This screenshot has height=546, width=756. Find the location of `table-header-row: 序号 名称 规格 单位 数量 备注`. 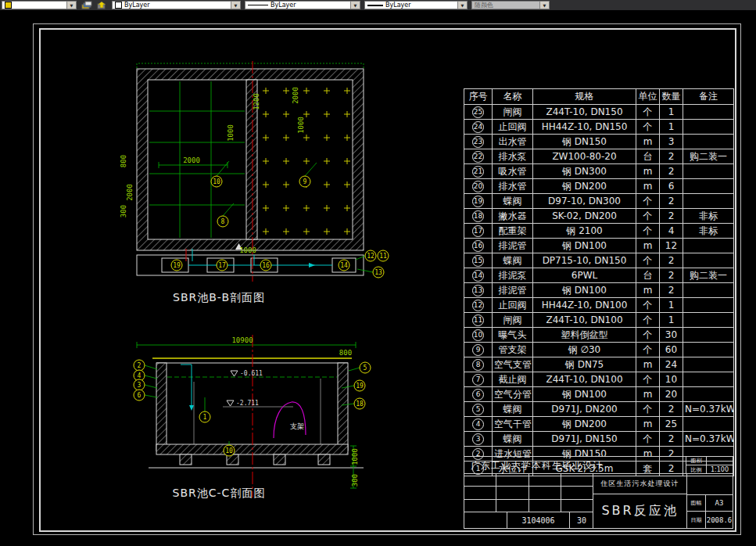

table-header-row: 序号 名称 规格 单位 数量 备注 is located at coordinates (599, 97).